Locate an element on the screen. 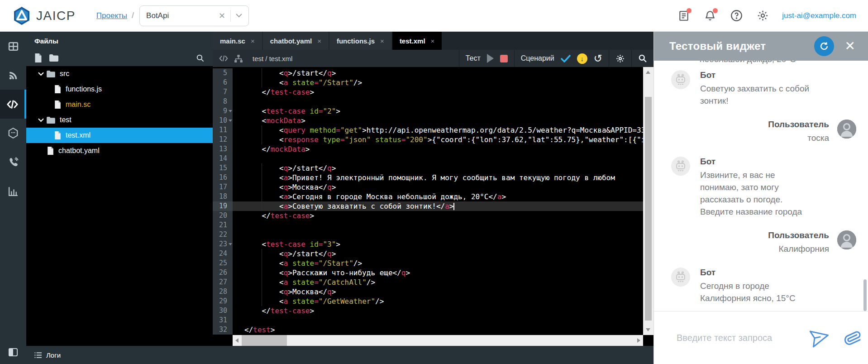  line-number: 27 is located at coordinates (223, 283).